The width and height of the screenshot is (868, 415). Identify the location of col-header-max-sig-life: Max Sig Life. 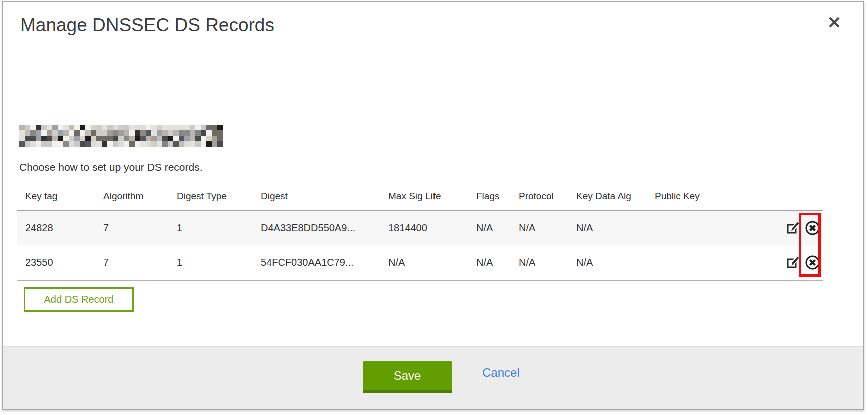
(424, 197).